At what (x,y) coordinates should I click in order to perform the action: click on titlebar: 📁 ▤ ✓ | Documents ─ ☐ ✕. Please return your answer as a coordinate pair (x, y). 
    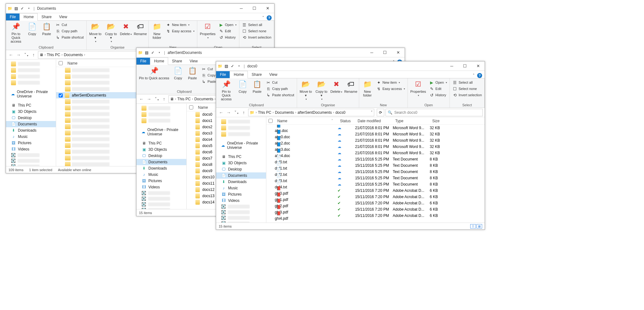
    Looking at the image, I should click on (140, 8).